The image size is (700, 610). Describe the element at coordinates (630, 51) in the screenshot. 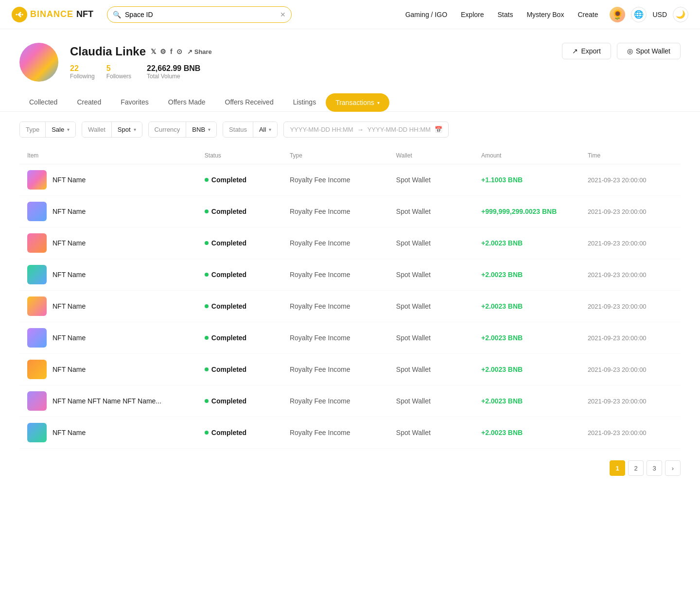

I see `wallet-icon: ◎` at that location.